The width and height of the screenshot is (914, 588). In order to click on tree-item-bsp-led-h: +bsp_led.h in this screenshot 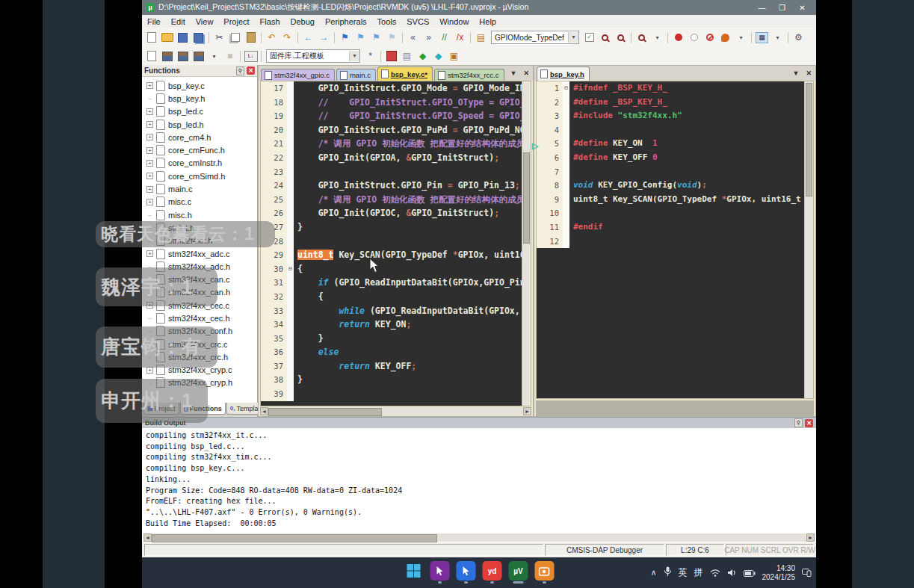, I will do `click(200, 124)`.